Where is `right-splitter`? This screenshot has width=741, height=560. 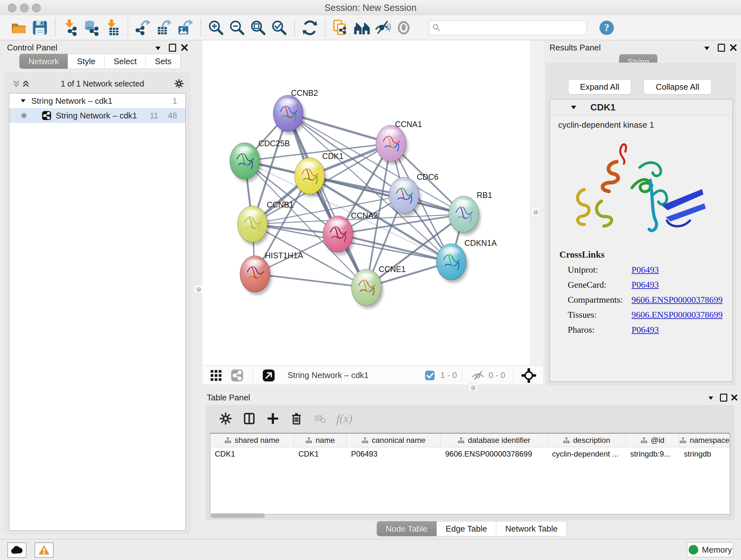 right-splitter is located at coordinates (537, 203).